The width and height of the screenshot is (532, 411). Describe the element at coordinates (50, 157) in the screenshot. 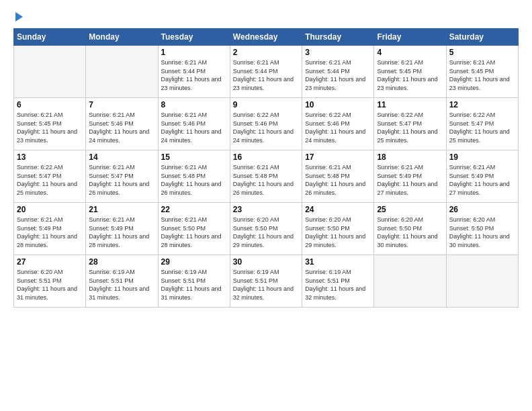

I see `day-number: 13` at that location.